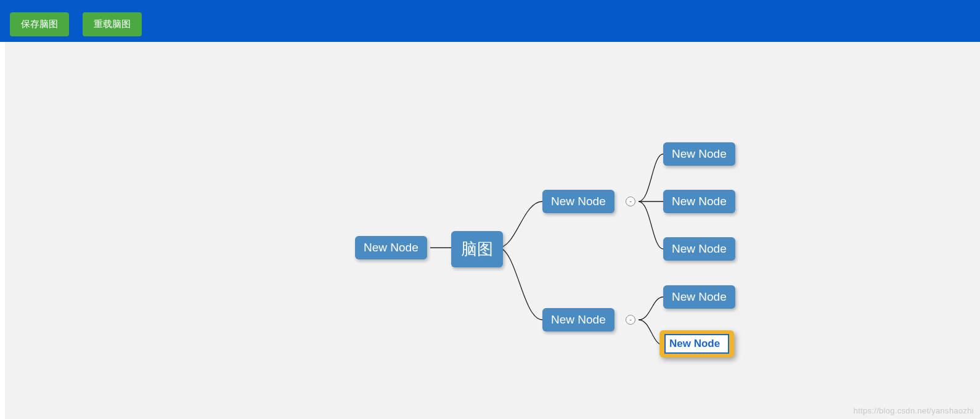 The height and width of the screenshot is (419, 980). I want to click on save-button: 保存脑图, so click(39, 25).